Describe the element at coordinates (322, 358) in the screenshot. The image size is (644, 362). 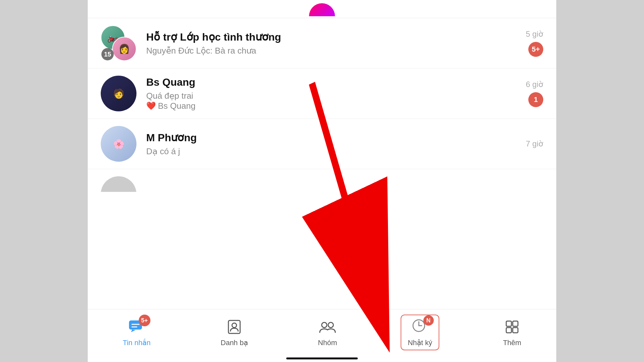
I see `home-indicator` at that location.